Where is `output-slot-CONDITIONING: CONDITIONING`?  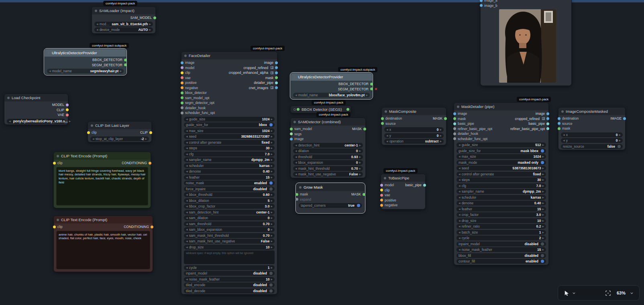
output-slot-CONDITIONING: CONDITIONING is located at coordinates (138, 227).